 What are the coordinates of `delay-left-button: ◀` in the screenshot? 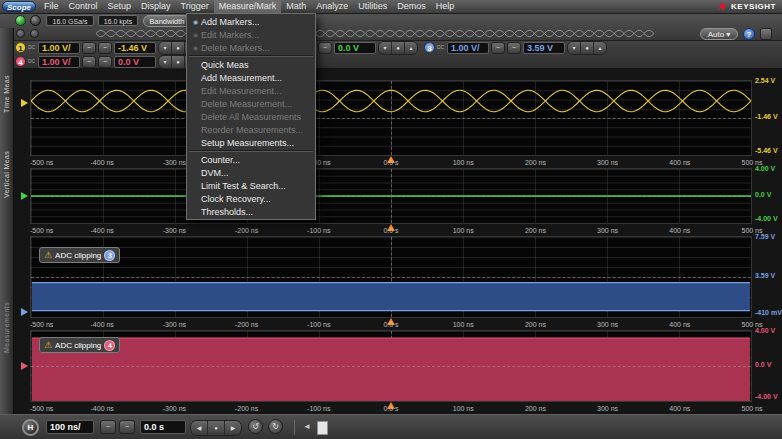 It's located at (200, 428).